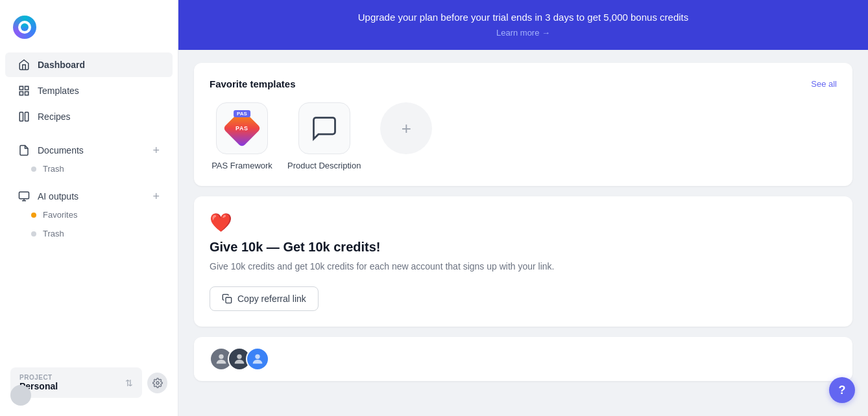 This screenshot has height=416, width=868. I want to click on pas-template-name: PAS Framework, so click(242, 166).